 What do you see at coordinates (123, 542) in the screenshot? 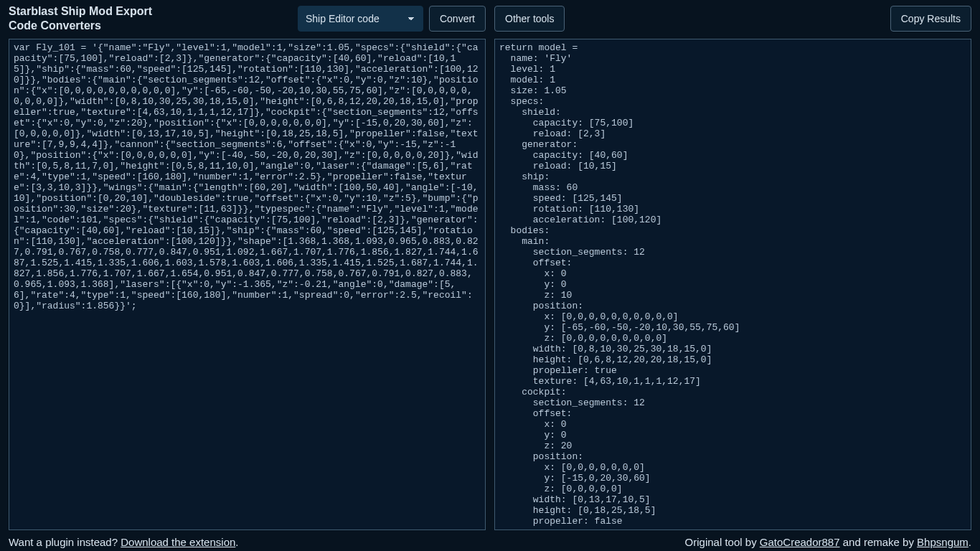
I see `plugin-prompt: Want a plugin instead? Download the exte…` at bounding box center [123, 542].